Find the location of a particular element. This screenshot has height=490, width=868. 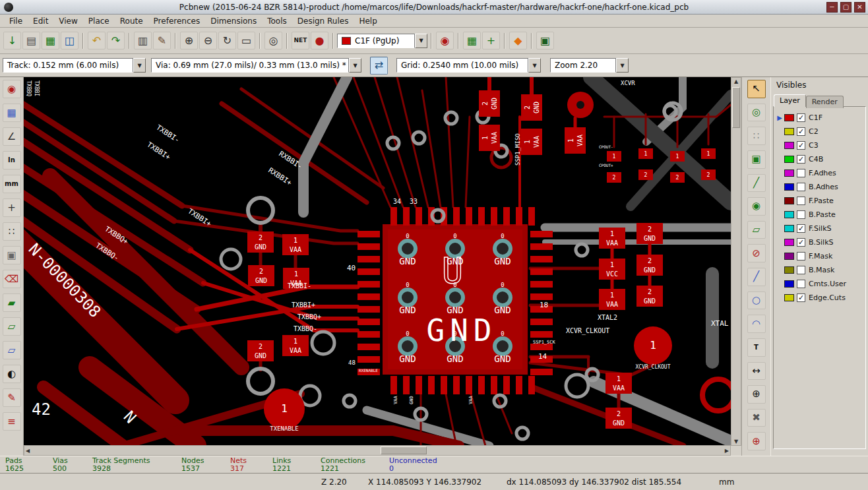

menu-item-route: Route is located at coordinates (132, 21).